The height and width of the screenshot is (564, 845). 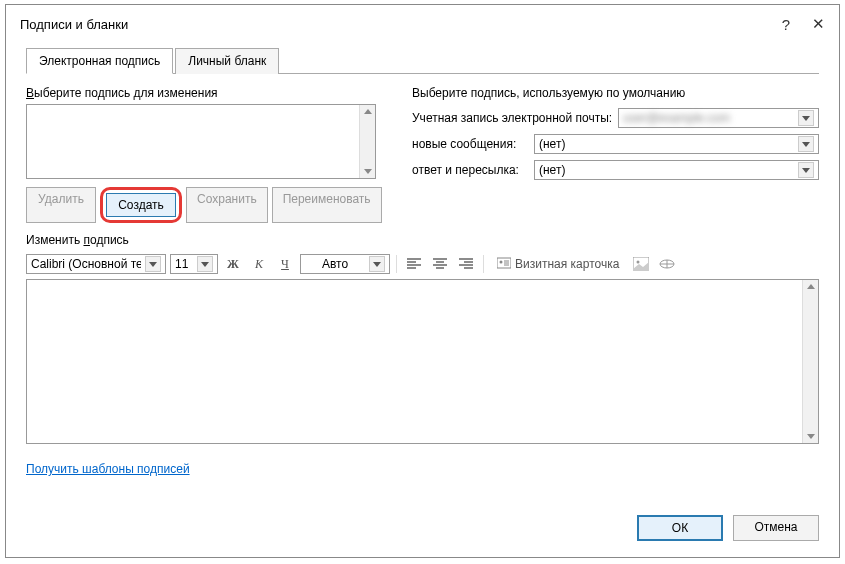 I want to click on align-right-button, so click(x=466, y=264).